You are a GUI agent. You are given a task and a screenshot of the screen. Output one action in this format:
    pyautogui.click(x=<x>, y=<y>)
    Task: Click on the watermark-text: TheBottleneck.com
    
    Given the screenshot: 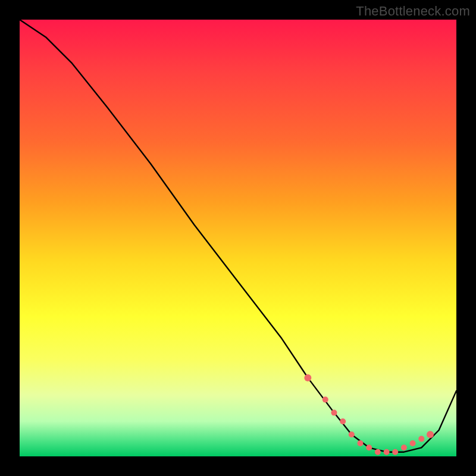 What is the action you would take?
    pyautogui.click(x=413, y=11)
    